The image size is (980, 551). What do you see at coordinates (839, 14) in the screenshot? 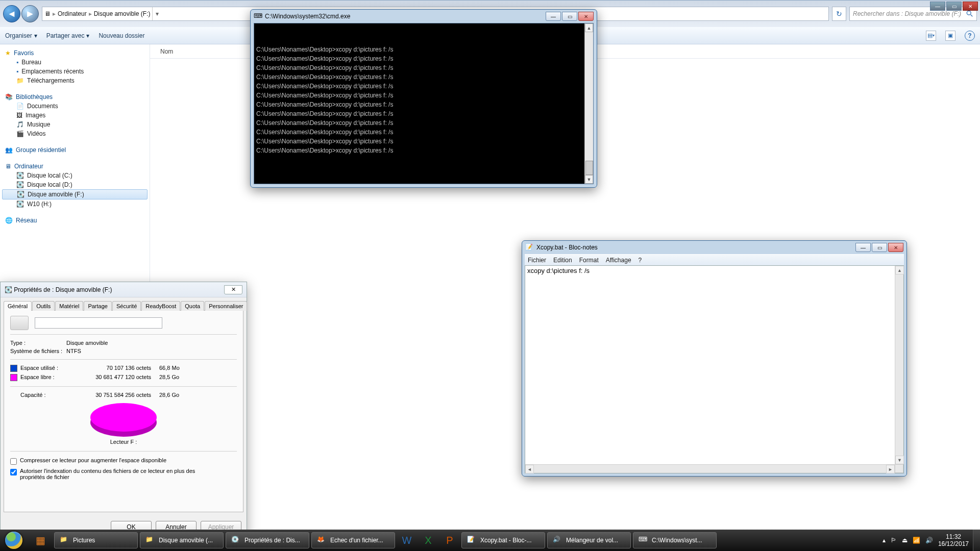
I see `refresh-button: ↻` at bounding box center [839, 14].